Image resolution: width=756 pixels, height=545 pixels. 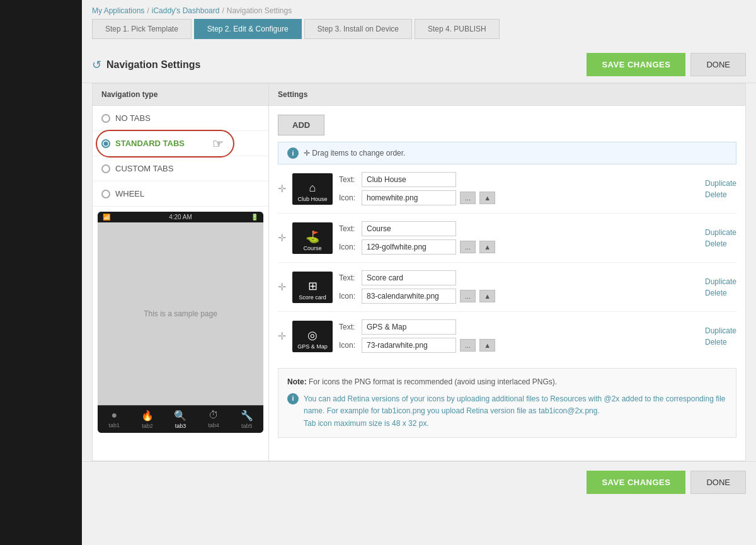 I want to click on icon-label-course: Icon:, so click(x=348, y=247).